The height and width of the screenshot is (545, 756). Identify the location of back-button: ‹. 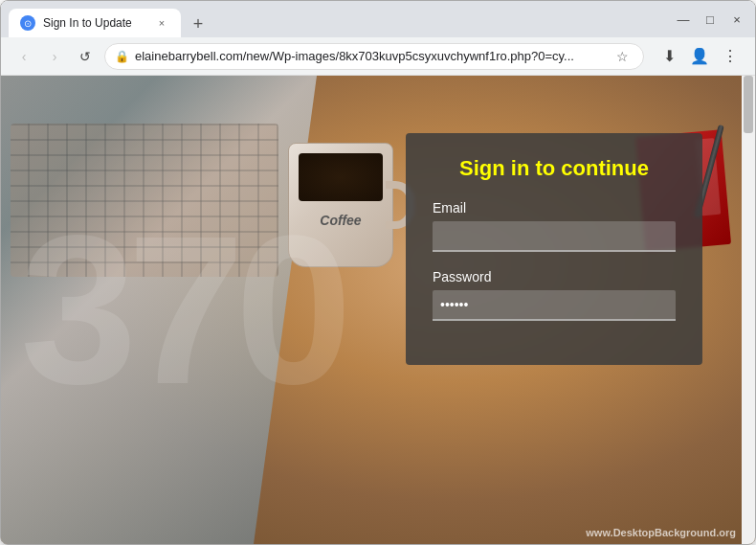
(24, 57).